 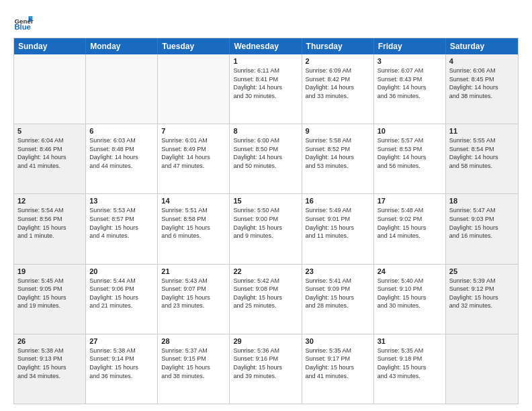 I want to click on header-day-sunday: Sunday, so click(x=50, y=46).